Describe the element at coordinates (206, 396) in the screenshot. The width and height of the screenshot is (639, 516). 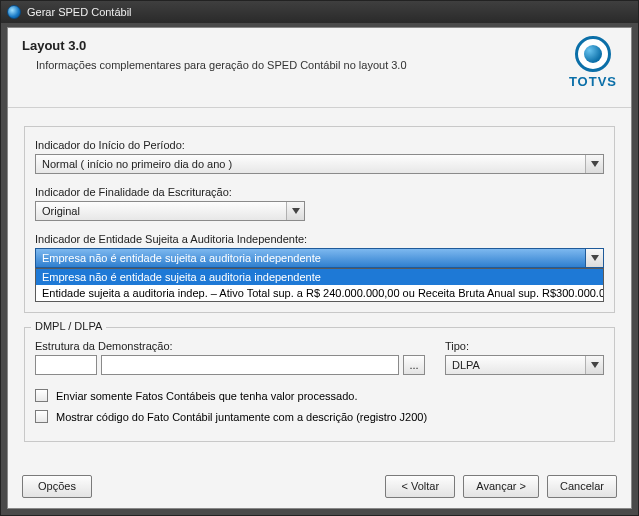
I see `enviar-fatos-label: Enviar somente Fatos Contábeis que tenha…` at that location.